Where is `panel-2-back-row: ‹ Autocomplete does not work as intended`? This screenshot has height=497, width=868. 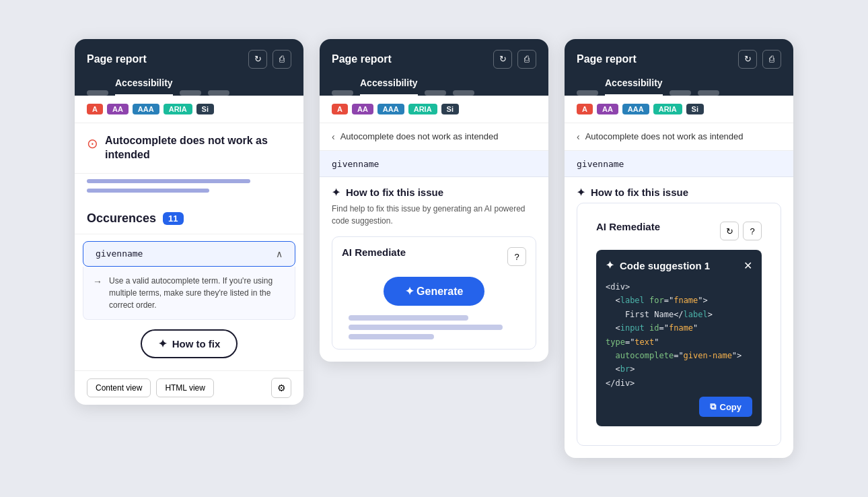 panel-2-back-row: ‹ Autocomplete does not work as intended is located at coordinates (434, 137).